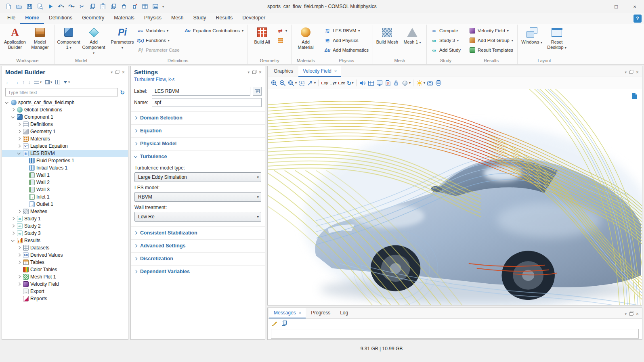 Image resolution: width=644 pixels, height=362 pixels. What do you see at coordinates (122, 39) in the screenshot?
I see `parameters-button: Pi Parameters ▾` at bounding box center [122, 39].